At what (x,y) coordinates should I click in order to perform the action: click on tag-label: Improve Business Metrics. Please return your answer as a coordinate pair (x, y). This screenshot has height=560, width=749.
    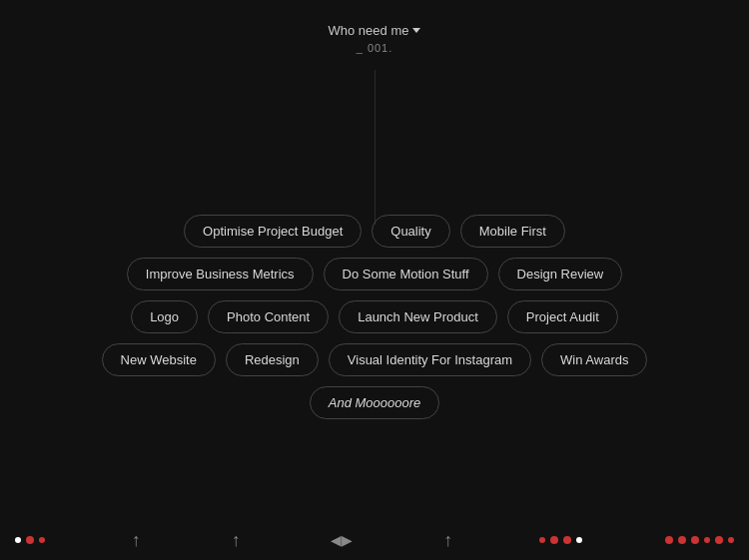
    Looking at the image, I should click on (220, 274).